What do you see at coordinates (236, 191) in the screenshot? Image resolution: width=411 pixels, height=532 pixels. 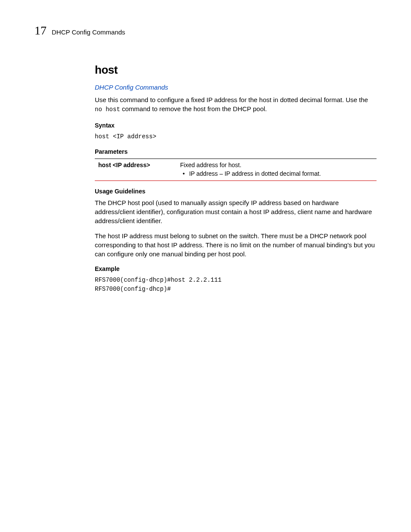 I see `usage-heading: Usage Guidelines` at bounding box center [236, 191].